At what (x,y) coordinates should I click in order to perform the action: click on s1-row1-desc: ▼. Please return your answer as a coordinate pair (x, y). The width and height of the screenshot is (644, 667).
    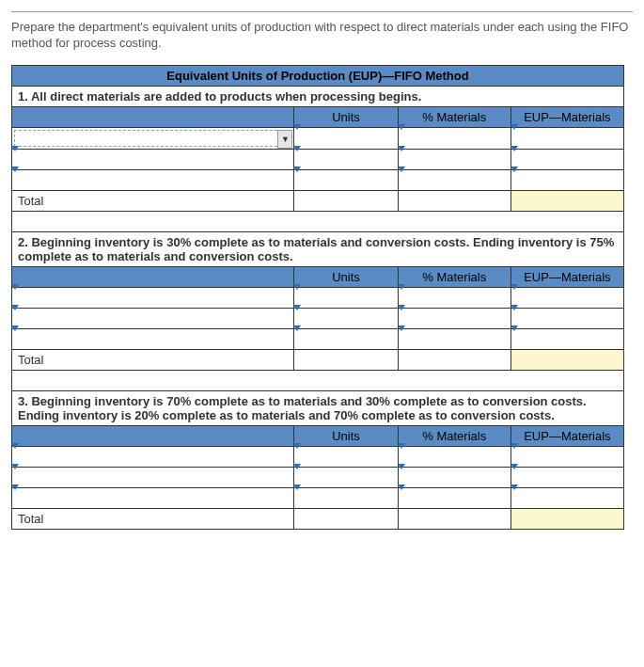
    Looking at the image, I should click on (153, 137).